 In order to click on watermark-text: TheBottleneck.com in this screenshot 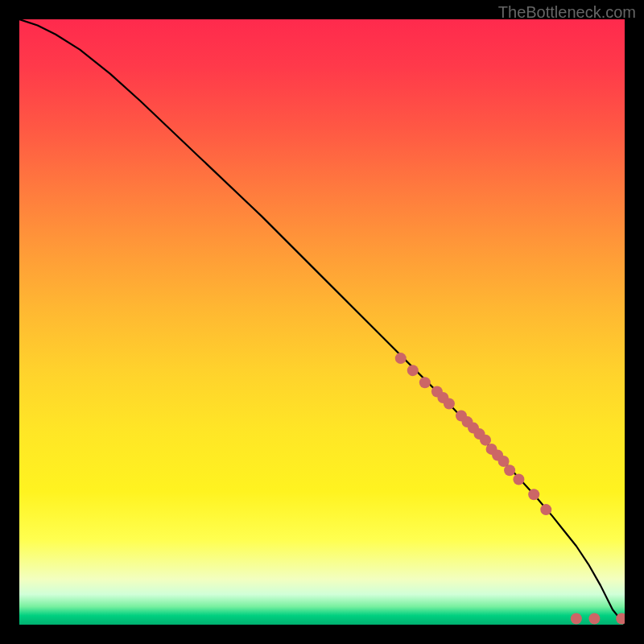, I will do `click(567, 13)`.